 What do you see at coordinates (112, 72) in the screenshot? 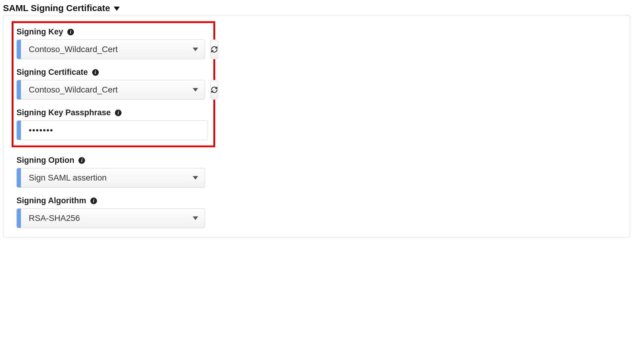
I see `field-label-row: Signing Certificate i` at bounding box center [112, 72].